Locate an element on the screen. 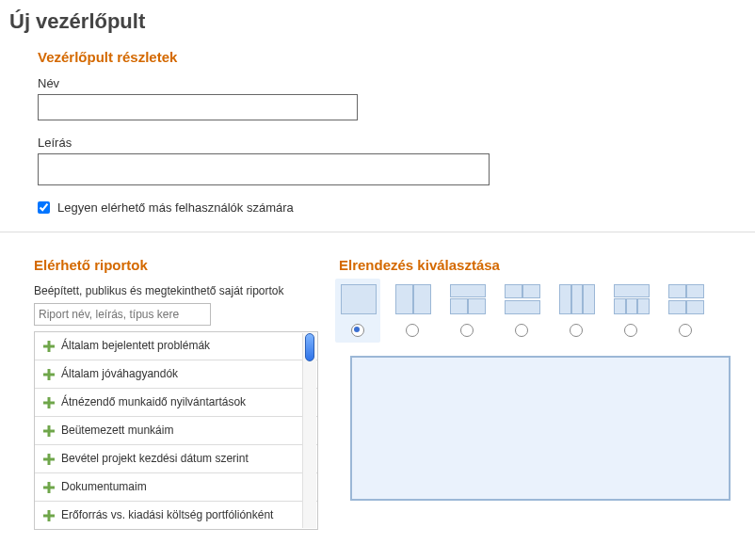 The width and height of the screenshot is (755, 560). report-item-label: Dokumentumaim is located at coordinates (104, 488).